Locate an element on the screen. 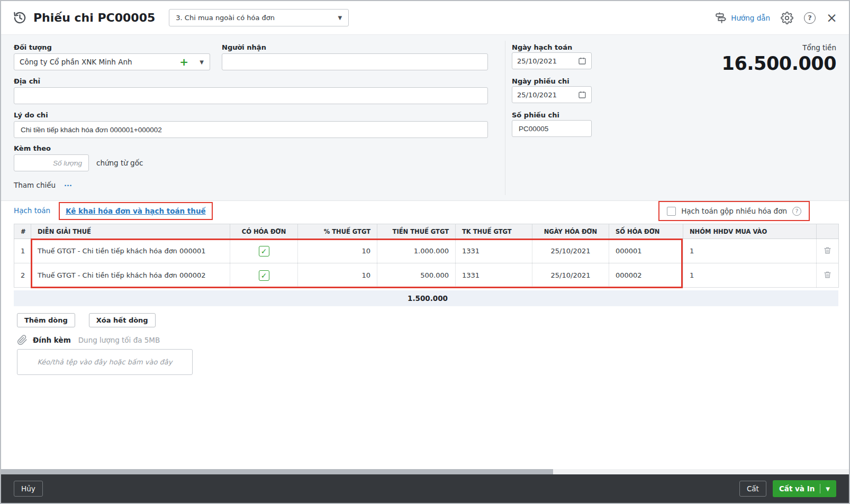  col-nhom-hhdv-mua-vao: NHÓM HHDV MUA VÀO is located at coordinates (750, 232).